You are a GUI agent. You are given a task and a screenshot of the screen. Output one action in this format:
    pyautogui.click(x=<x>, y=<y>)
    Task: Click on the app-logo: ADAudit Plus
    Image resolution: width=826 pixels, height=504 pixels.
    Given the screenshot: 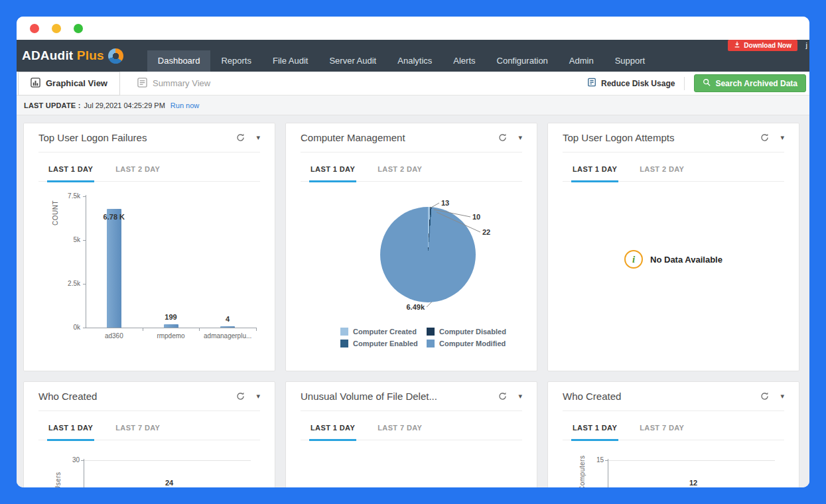 What is the action you would take?
    pyautogui.click(x=73, y=56)
    